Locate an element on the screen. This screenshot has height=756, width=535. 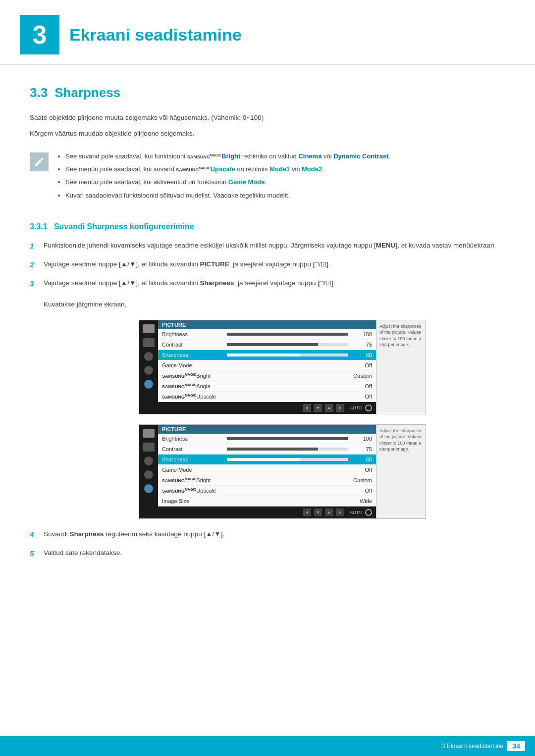
section-heading: Sharpness is located at coordinates (87, 93).